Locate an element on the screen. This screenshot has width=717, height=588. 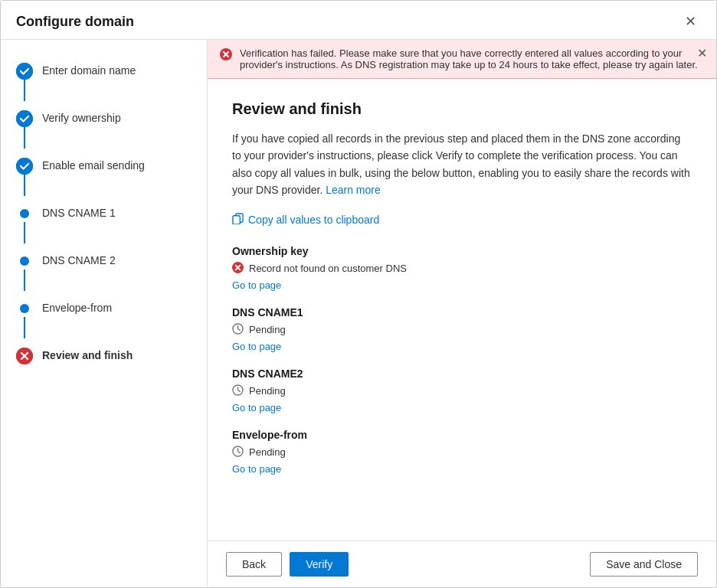
alert-message: Verification has failed. Please make sur… is located at coordinates (472, 59).